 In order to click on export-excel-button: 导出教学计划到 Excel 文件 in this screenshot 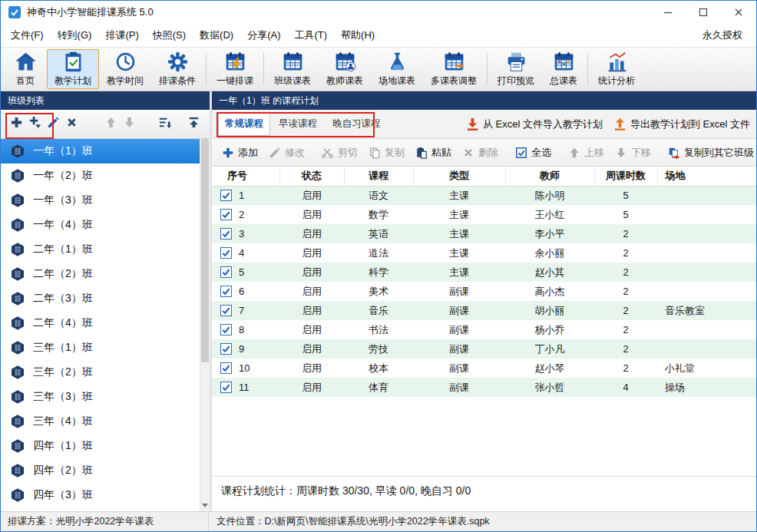, I will do `click(682, 124)`.